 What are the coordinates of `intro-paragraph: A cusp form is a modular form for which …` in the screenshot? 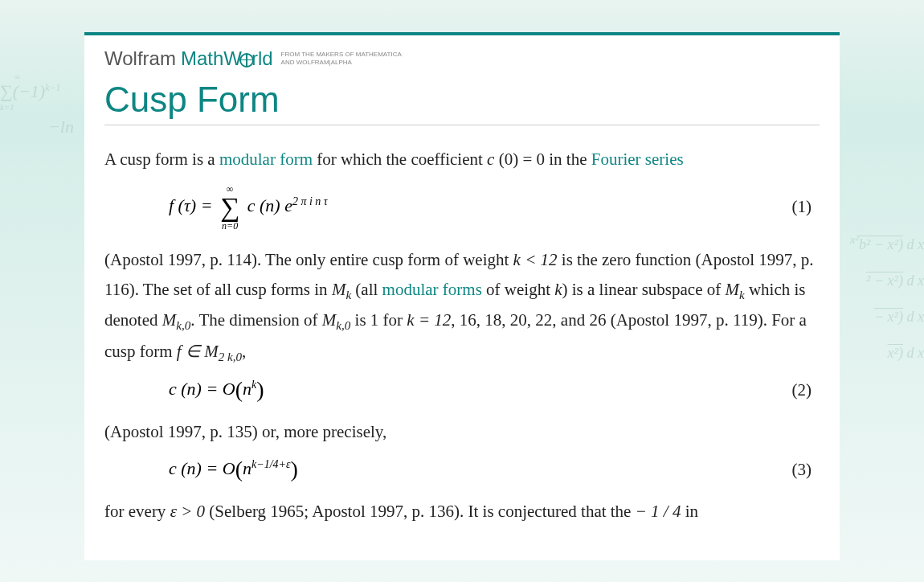 It's located at (462, 159).